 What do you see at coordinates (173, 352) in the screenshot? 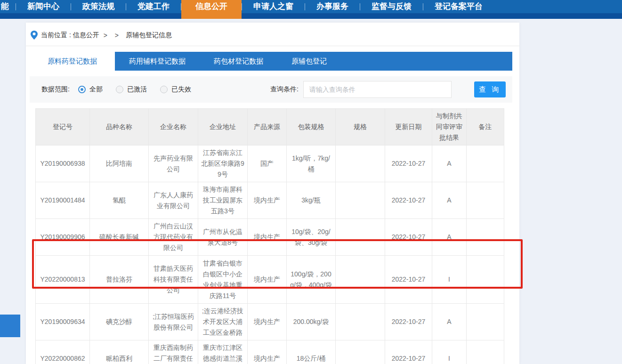
I see `cell-r5-c2: 重庆西南制药二厂有限责任公司` at bounding box center [173, 352].